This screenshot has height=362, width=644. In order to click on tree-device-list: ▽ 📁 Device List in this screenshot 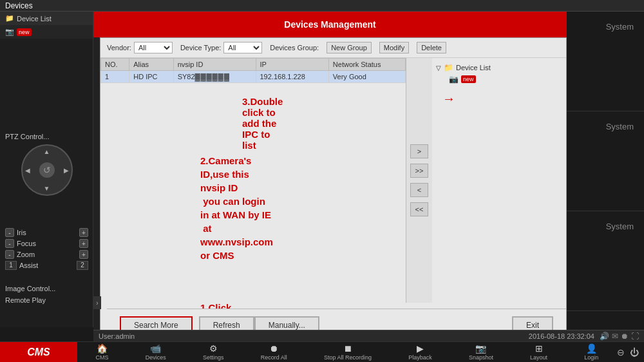, I will do `click(499, 68)`.